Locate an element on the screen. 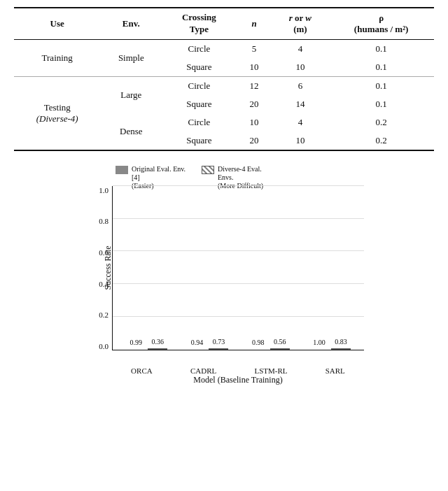  bar-orca-hatched: 0.36 is located at coordinates (158, 349).